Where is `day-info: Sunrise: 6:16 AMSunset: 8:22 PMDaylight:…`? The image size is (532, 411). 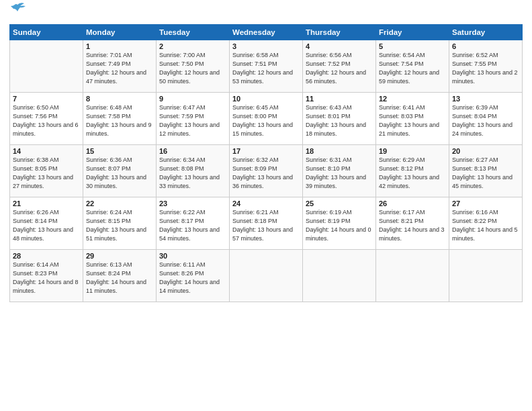 day-info: Sunrise: 6:16 AMSunset: 8:22 PMDaylight:… is located at coordinates (486, 226).